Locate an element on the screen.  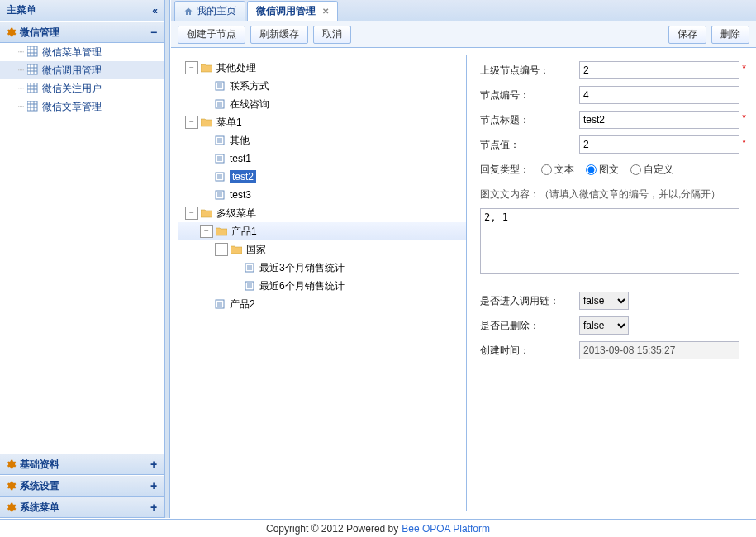
tree-node-product2: 产品2 is located at coordinates (322, 304).